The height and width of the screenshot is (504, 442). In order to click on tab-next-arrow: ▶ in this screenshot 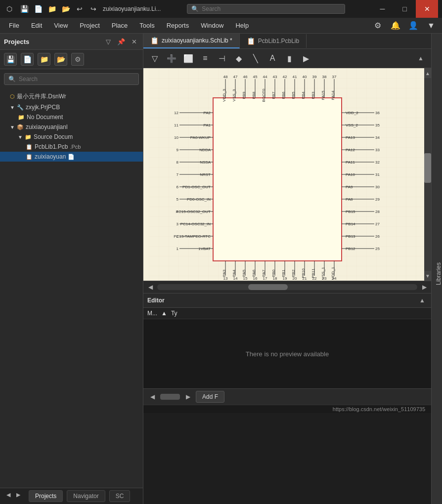, I will do `click(18, 495)`.